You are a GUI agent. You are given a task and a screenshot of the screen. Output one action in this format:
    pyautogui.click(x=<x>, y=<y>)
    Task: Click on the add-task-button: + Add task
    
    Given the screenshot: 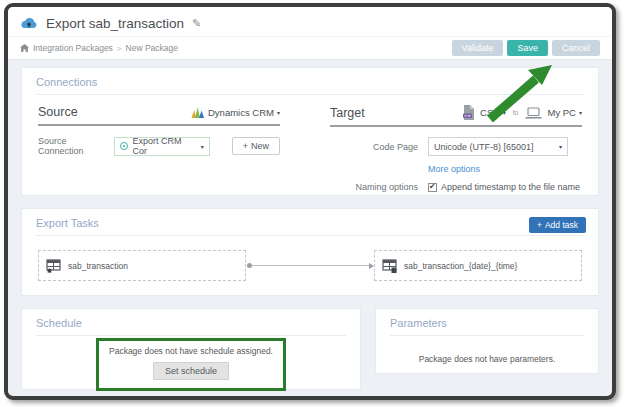 What is the action you would take?
    pyautogui.click(x=558, y=225)
    